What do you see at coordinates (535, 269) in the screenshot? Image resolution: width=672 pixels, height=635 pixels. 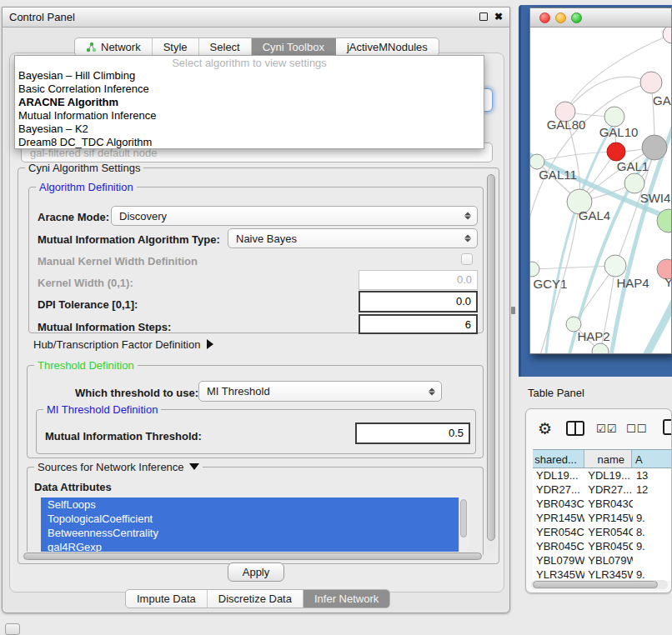 I see `network-node-gcy1` at bounding box center [535, 269].